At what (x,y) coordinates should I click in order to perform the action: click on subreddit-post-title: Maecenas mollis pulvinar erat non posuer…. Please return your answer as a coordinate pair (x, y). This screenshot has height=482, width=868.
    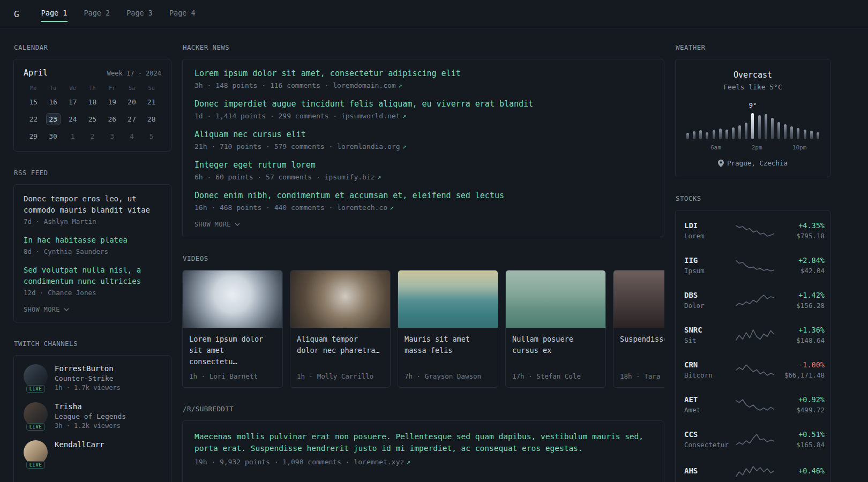
    Looking at the image, I should click on (423, 442).